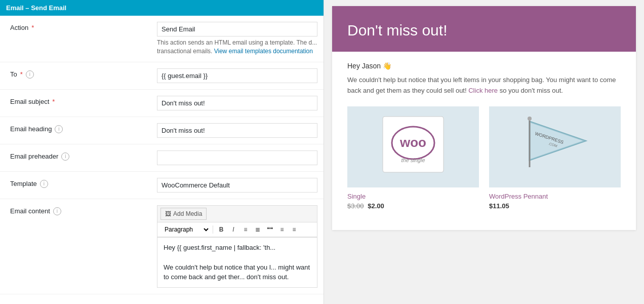 The image size is (644, 304). What do you see at coordinates (237, 158) in the screenshot?
I see `email-preheader-input` at bounding box center [237, 158].